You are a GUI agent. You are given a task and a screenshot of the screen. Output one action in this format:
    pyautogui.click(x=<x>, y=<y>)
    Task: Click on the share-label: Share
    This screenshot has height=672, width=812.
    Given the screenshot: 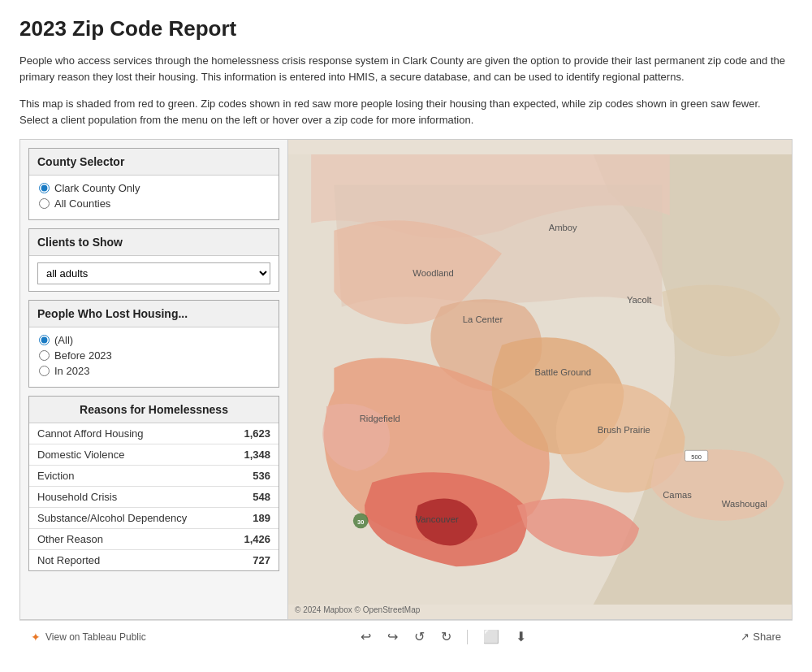 What is the action you would take?
    pyautogui.click(x=767, y=637)
    